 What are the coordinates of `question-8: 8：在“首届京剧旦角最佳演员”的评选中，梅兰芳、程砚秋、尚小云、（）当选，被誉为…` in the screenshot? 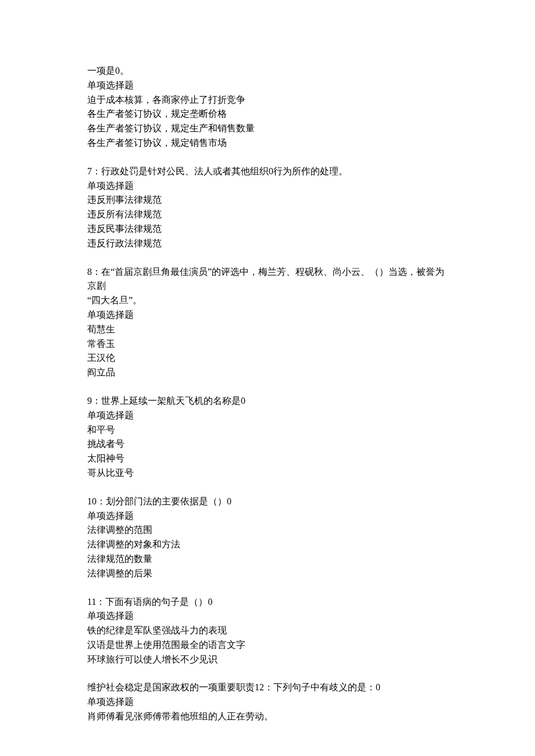 It's located at (268, 323).